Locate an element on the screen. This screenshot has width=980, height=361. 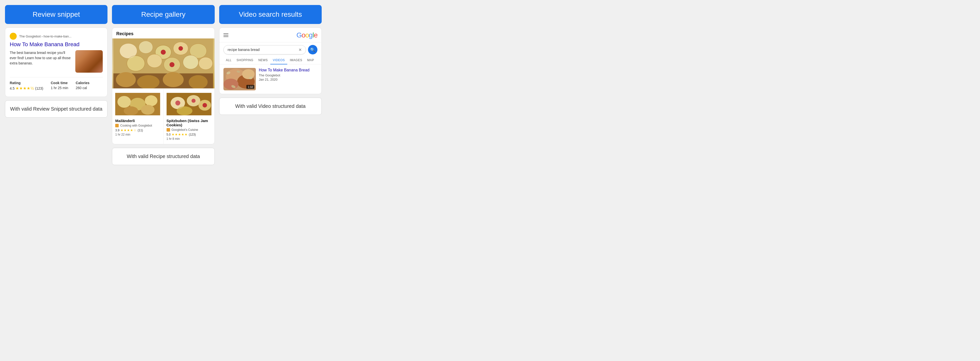
recipe-card-1: Mailänderli Cooking with Googlebot 3.9 ★… is located at coordinates (138, 116).